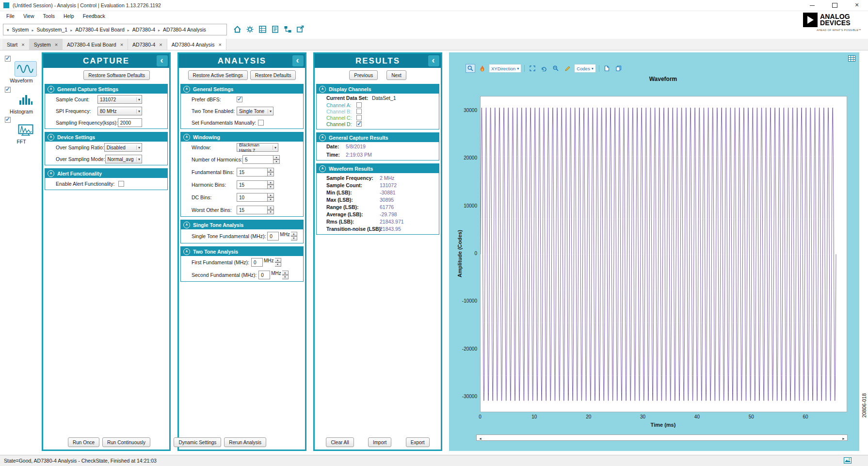 The height and width of the screenshot is (466, 868). I want to click on first-fundamental-spinner: 0MHz, so click(266, 262).